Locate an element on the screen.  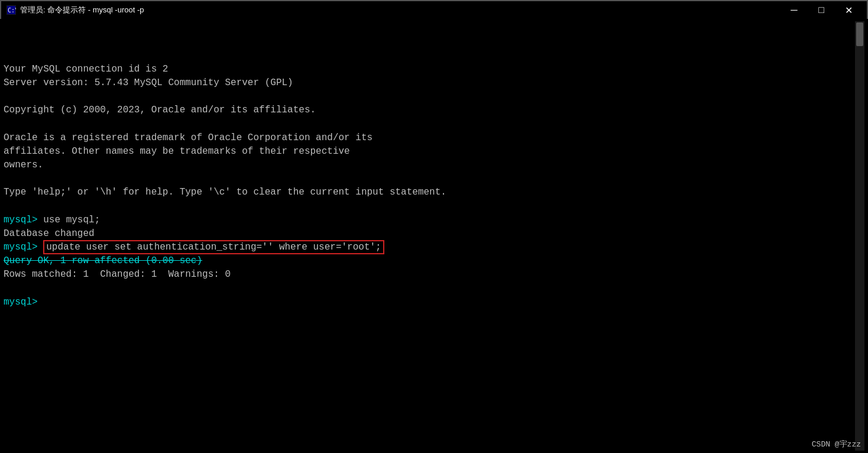
terminal-line-13: Database changed is located at coordinates (429, 234).